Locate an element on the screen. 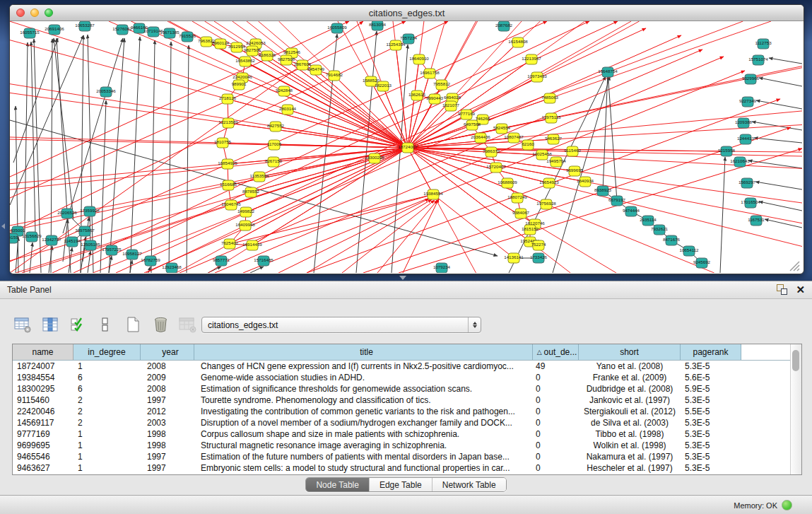 Image resolution: width=812 pixels, height=514 pixels. network-node: 1640934 is located at coordinates (585, 182).